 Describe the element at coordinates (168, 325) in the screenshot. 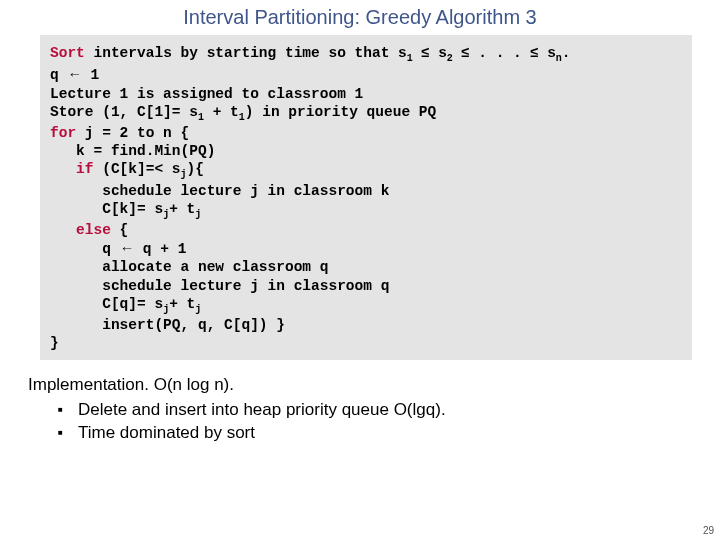

I see `code-text: insert(PQ, q, C[q]) }` at that location.